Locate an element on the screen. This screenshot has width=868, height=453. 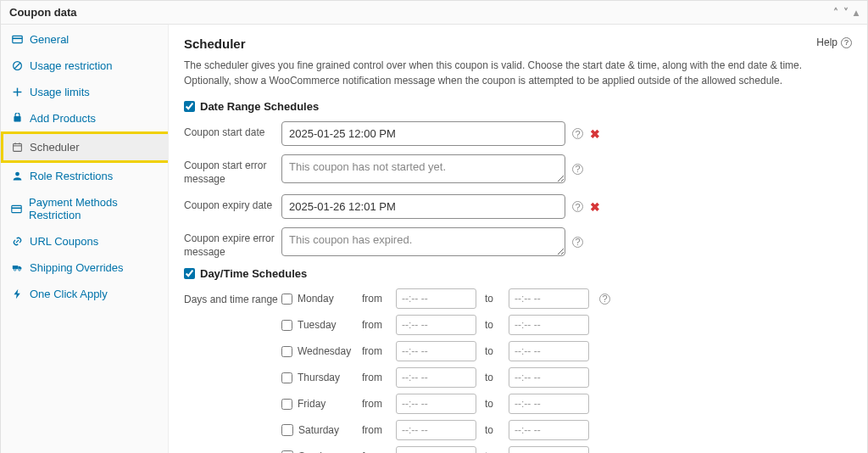
panel-up-icon: ˄ is located at coordinates (836, 13).